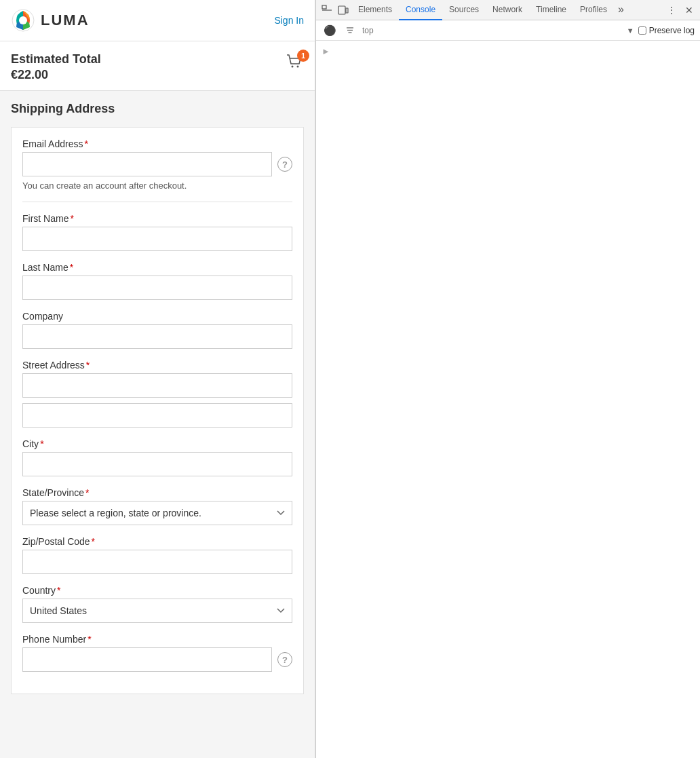 The height and width of the screenshot is (758, 700). Describe the element at coordinates (56, 75) in the screenshot. I see `estimated-total-amount: €22.00` at that location.